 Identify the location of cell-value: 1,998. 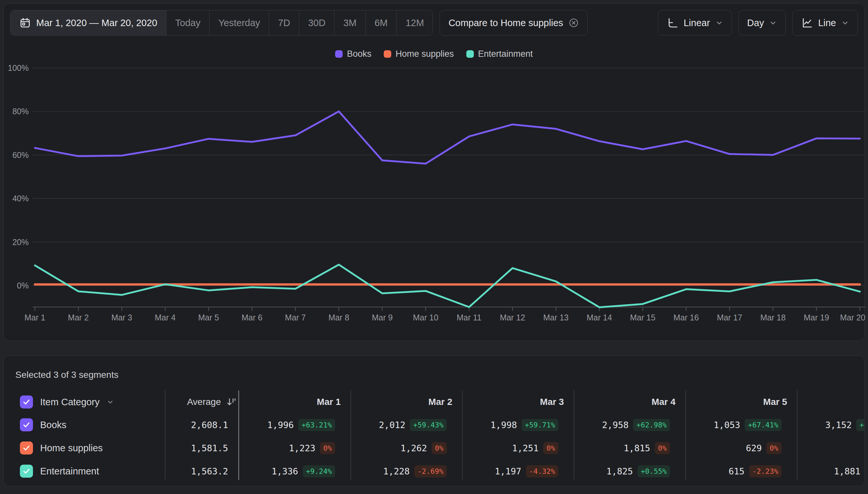
(504, 425).